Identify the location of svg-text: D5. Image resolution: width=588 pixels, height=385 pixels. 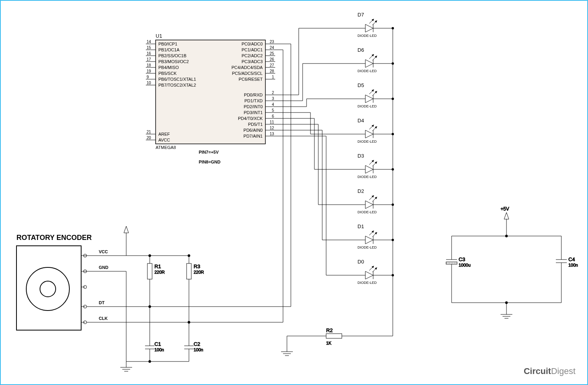
(361, 85).